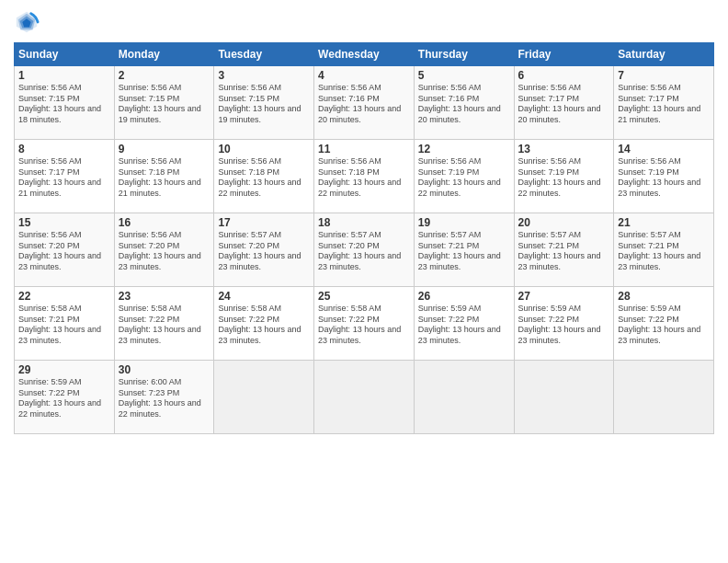  I want to click on column-header-tuesday: Tuesday, so click(265, 55).